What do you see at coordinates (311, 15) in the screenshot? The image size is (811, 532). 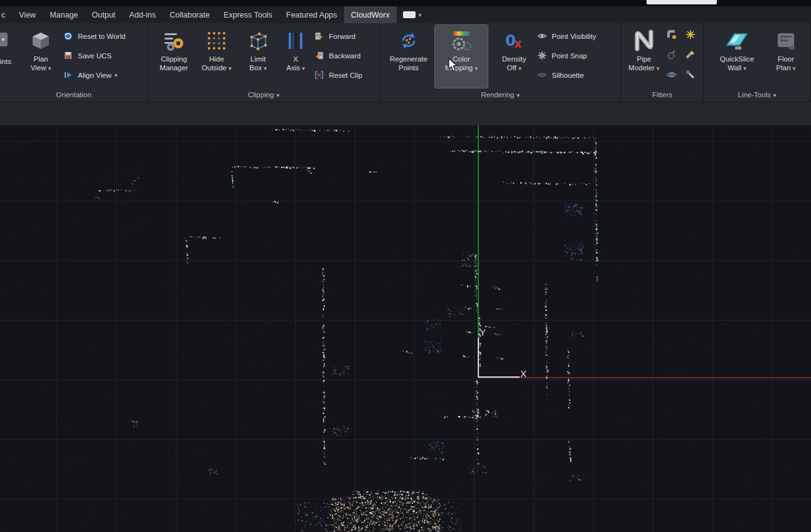 I see `tab-featured-apps: Featured Apps` at bounding box center [311, 15].